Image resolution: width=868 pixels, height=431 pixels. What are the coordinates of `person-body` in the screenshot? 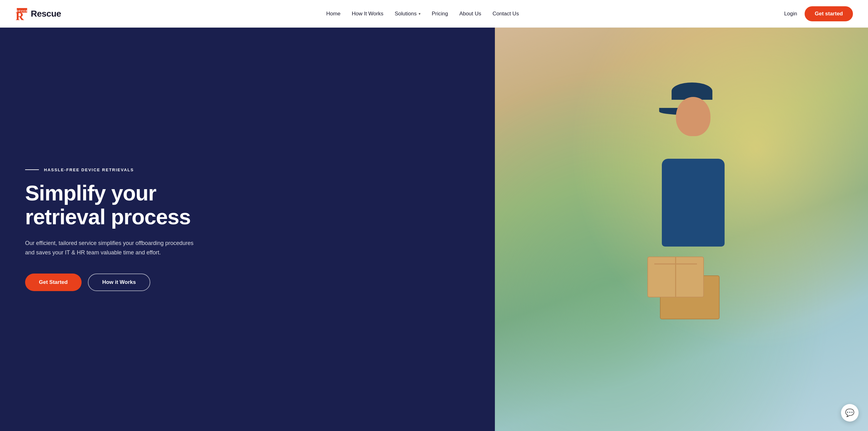 It's located at (693, 203).